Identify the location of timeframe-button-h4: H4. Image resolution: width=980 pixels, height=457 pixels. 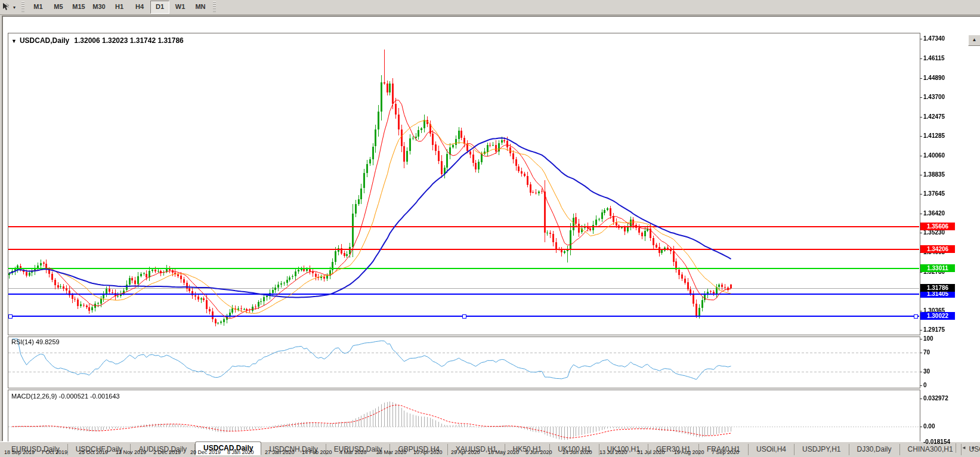
(140, 7).